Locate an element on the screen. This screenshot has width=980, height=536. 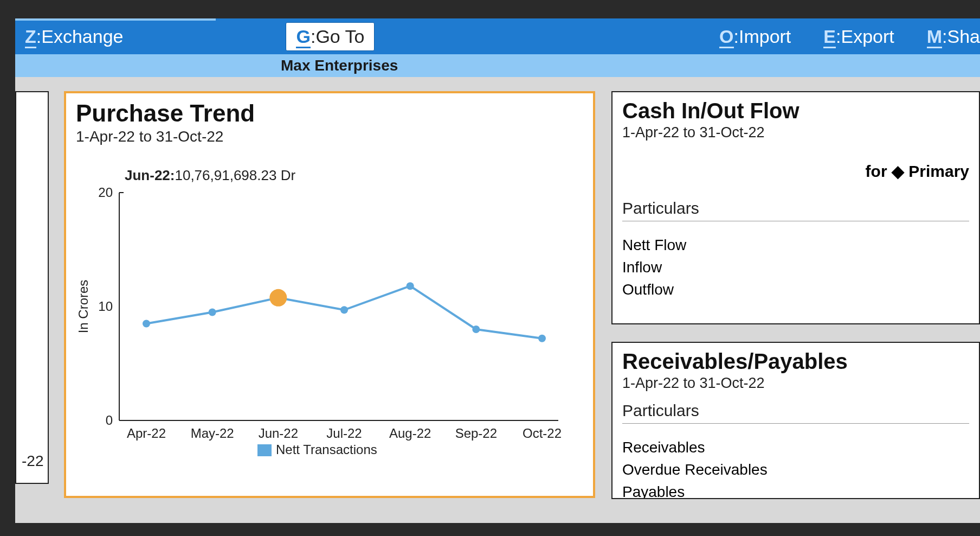
ribbon-accent is located at coordinates (115, 20).